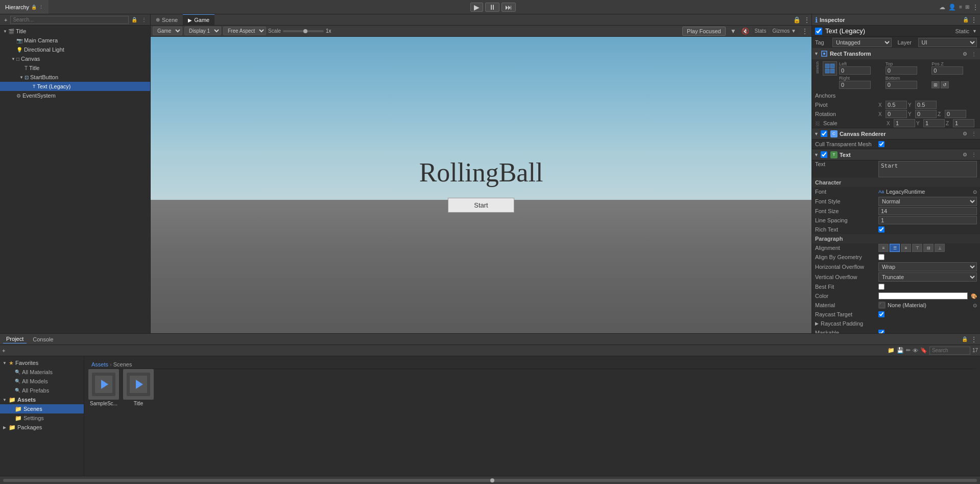 The image size is (980, 484). I want to click on align-bottom-btn: ⊥, so click(940, 248).